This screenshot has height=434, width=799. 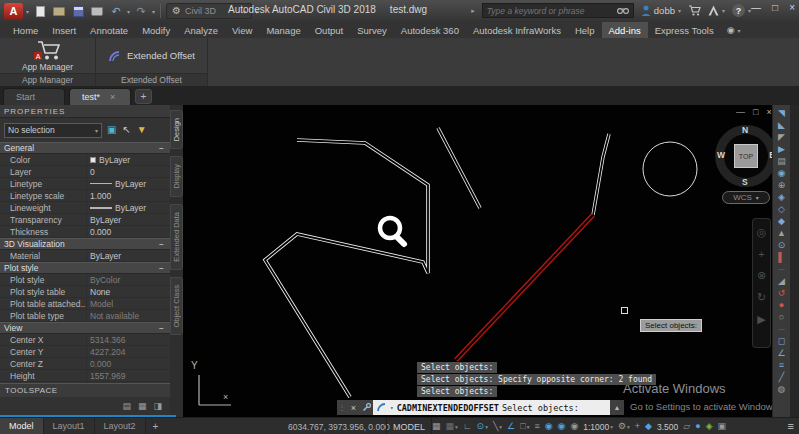 What do you see at coordinates (782, 113) in the screenshot?
I see `toolbar-icon: ◥` at bounding box center [782, 113].